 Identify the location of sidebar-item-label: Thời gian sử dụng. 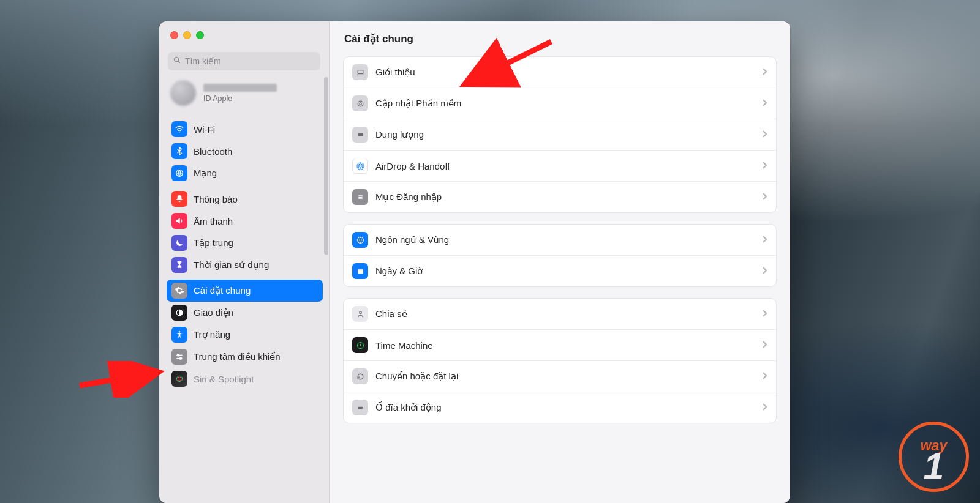
(232, 265).